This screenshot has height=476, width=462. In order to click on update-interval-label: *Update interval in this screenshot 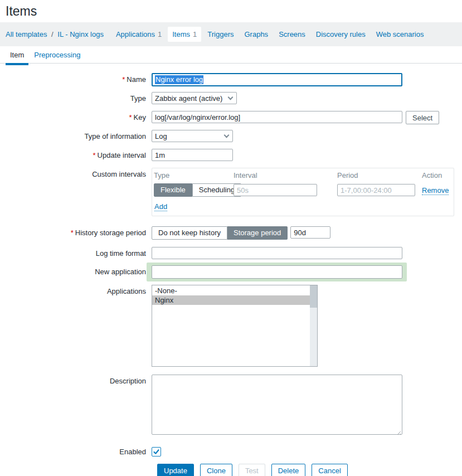, I will do `click(76, 154)`.